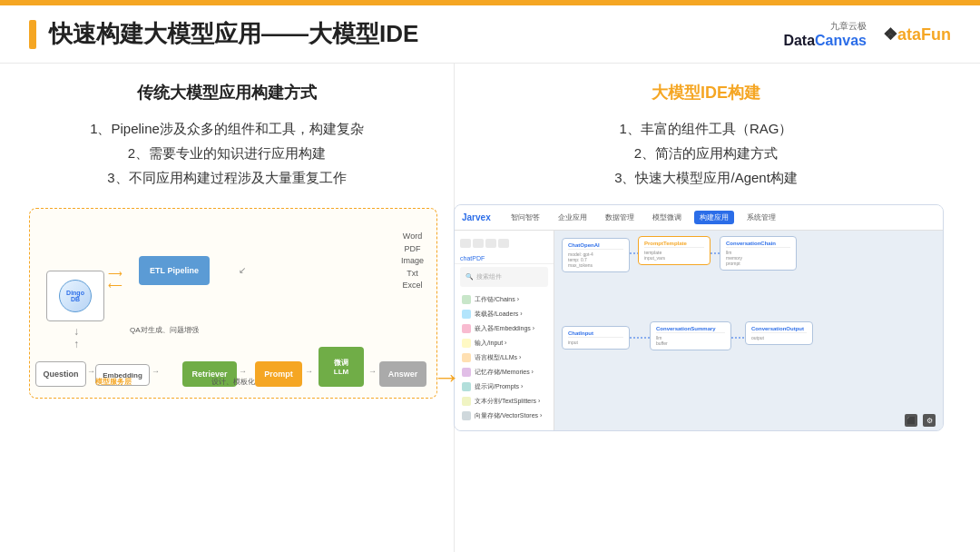  What do you see at coordinates (242, 271) in the screenshot?
I see `etl-down-arrow: ↙` at bounding box center [242, 271].